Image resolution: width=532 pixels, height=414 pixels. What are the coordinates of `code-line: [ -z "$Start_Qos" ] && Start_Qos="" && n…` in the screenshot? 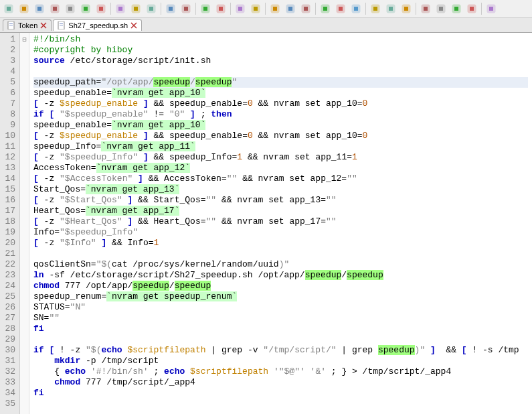 It's located at (281, 200).